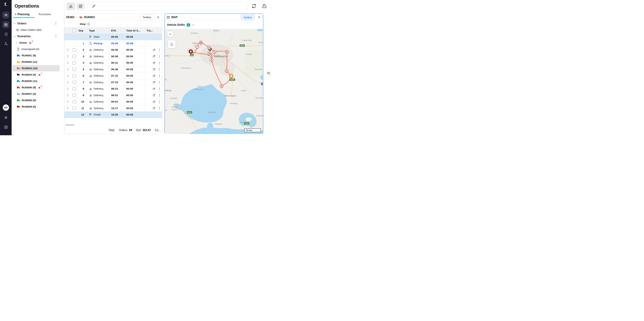 Image resolution: width=644 pixels, height=321 pixels. I want to click on horizontal-scrollbar, so click(70, 125).